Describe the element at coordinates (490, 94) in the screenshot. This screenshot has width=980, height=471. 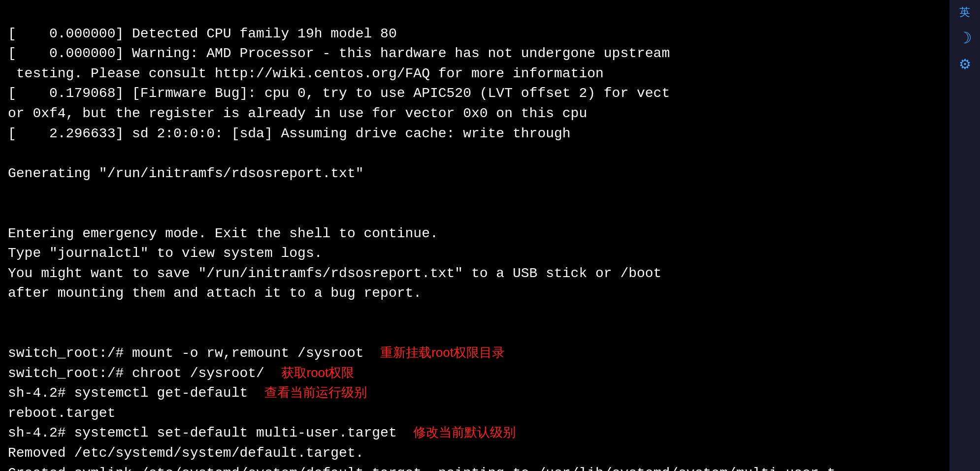
I see `terminal-line: [ 0.179068] [Firmware Bug]: cpu 0, try t…` at that location.